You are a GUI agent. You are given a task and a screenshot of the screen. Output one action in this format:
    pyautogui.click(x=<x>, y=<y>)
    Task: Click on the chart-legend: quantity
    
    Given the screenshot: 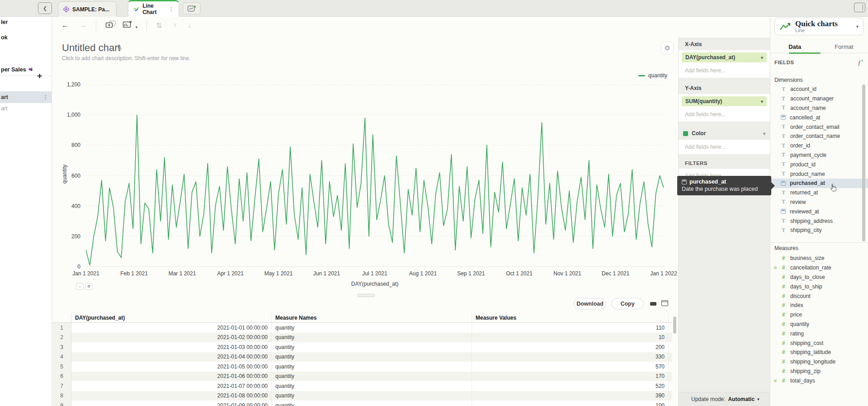 What is the action you would take?
    pyautogui.click(x=653, y=76)
    